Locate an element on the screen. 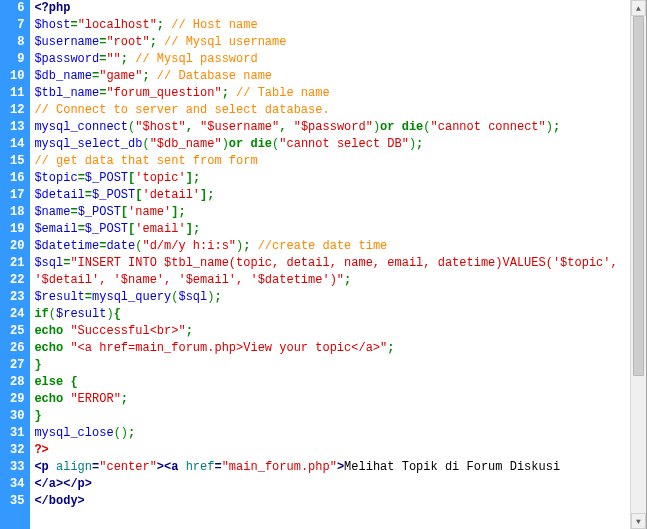 The width and height of the screenshot is (647, 529). code-line: mysql_close(); is located at coordinates (332, 434).